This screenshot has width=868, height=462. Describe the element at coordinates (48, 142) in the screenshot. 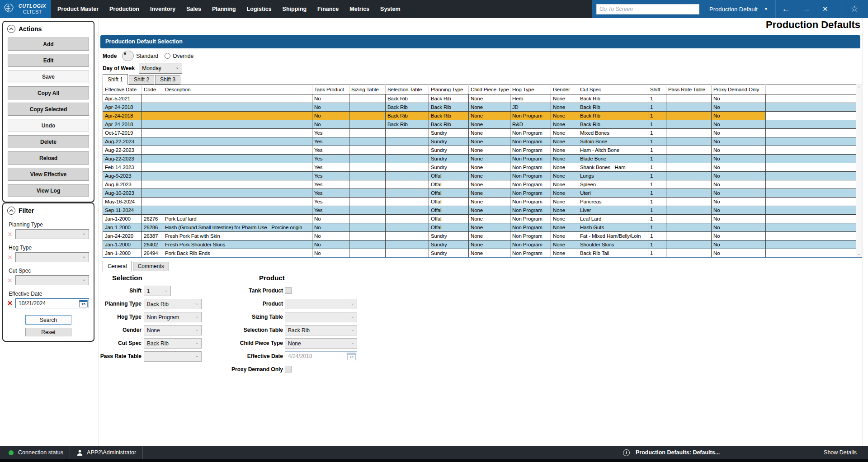

I see `delete-button: Delete` at that location.